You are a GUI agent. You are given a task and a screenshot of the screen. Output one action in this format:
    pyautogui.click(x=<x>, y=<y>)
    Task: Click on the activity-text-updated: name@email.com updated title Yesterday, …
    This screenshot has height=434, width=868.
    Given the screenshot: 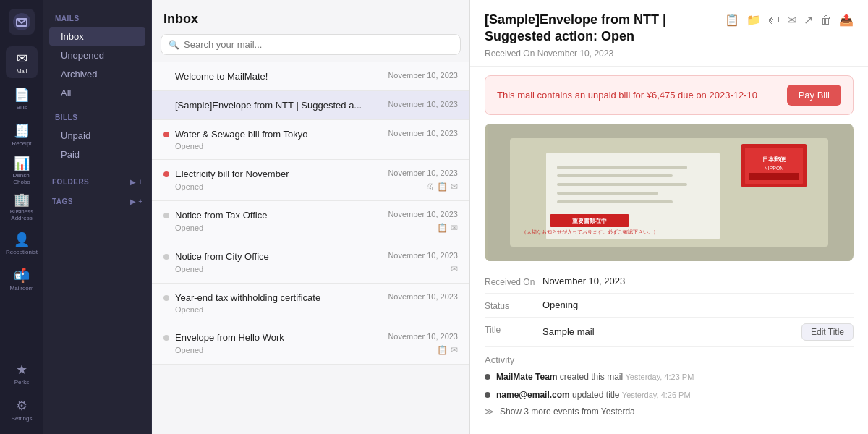 What is the action you would take?
    pyautogui.click(x=593, y=395)
    